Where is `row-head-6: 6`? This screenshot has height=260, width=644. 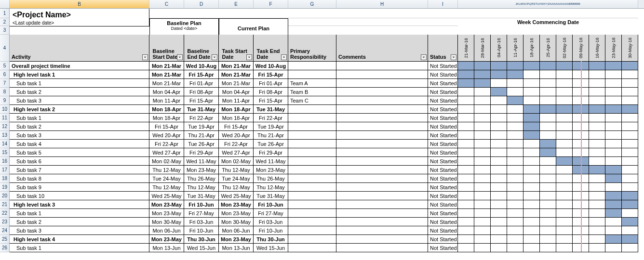 row-head-6: 6 is located at coordinates (5, 75).